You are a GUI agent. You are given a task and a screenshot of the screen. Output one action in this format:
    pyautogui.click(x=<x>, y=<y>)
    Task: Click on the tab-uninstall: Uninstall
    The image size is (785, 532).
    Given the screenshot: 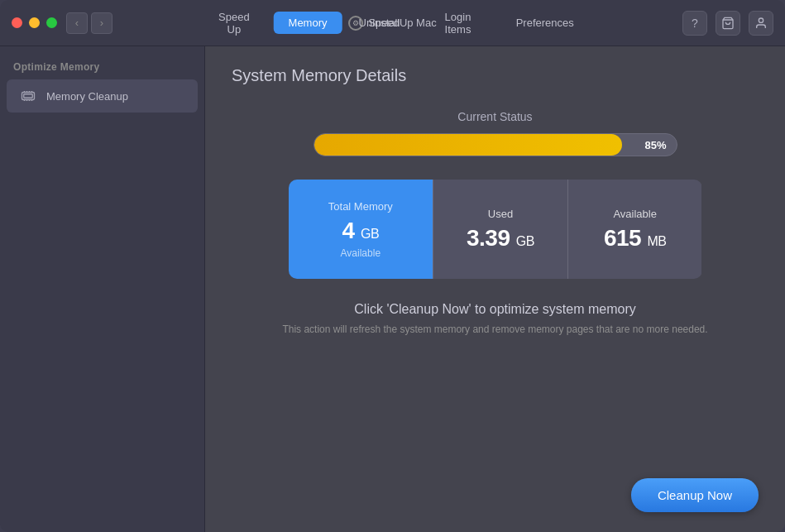 What is the action you would take?
    pyautogui.click(x=380, y=23)
    